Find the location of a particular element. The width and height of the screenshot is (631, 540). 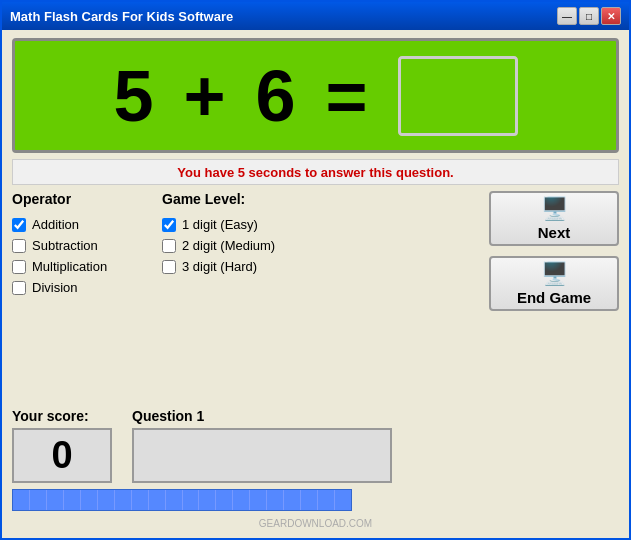

addition-label: Addition is located at coordinates (56, 224).